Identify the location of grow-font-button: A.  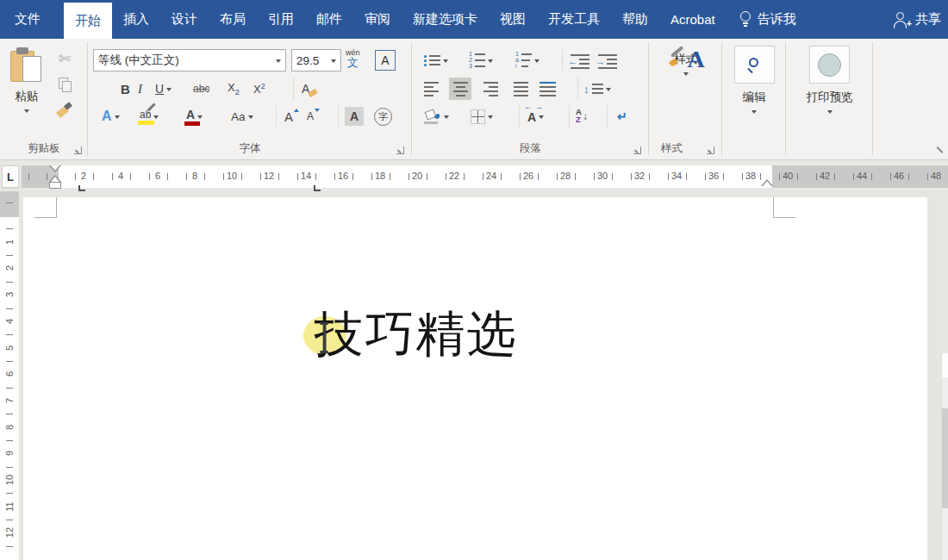
(289, 116).